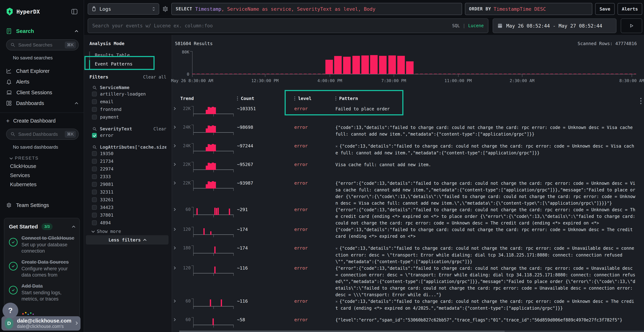 Image resolution: width=644 pixels, height=332 pixels. Describe the element at coordinates (404, 282) in the screenshot. I see `table-row: 120 ~116 error {"error":{"code":13,"deta…` at that location.